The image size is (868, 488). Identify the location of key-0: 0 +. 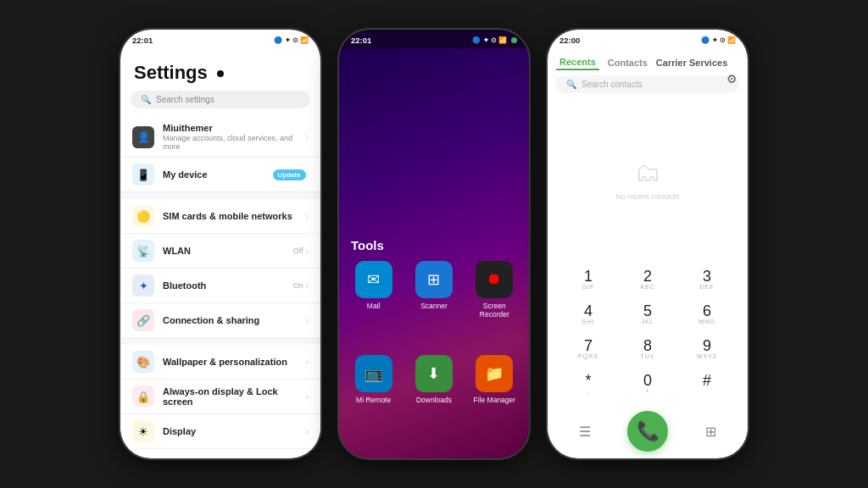
(648, 385).